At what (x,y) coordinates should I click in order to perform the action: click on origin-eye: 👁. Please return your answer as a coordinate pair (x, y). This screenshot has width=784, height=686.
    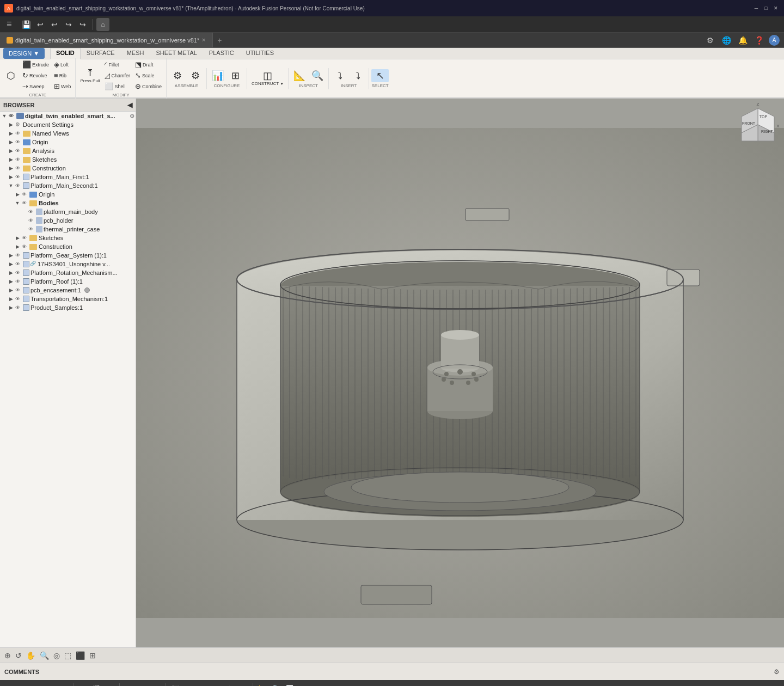
    Looking at the image, I should click on (19, 142).